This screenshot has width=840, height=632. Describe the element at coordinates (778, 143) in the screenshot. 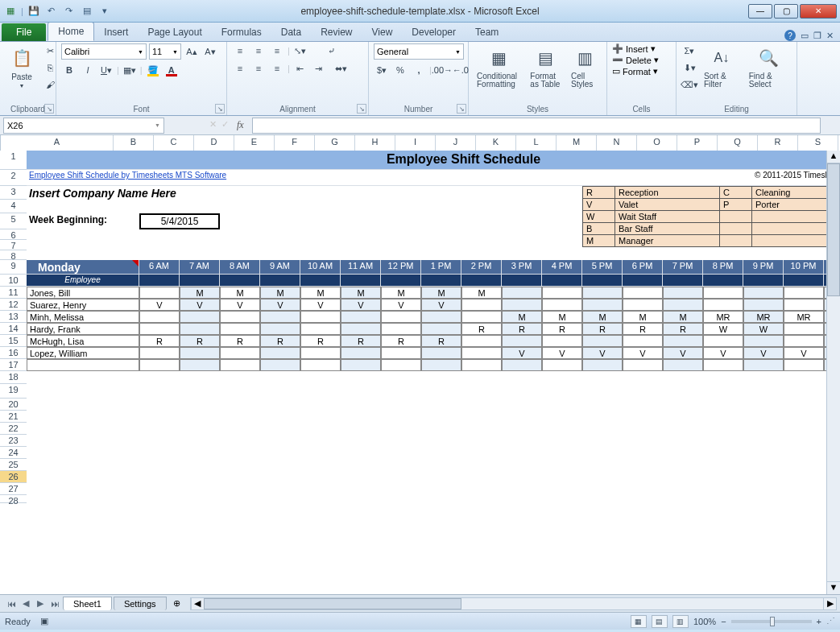

I see `column-header: R` at that location.